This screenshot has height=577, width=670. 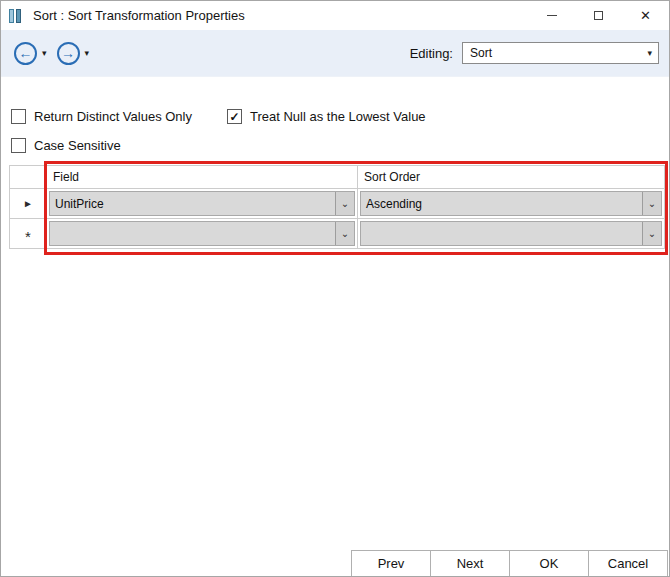 I want to click on toolbar: ← ▾ → ▾ Editing: Sort ▾, so click(x=335, y=54).